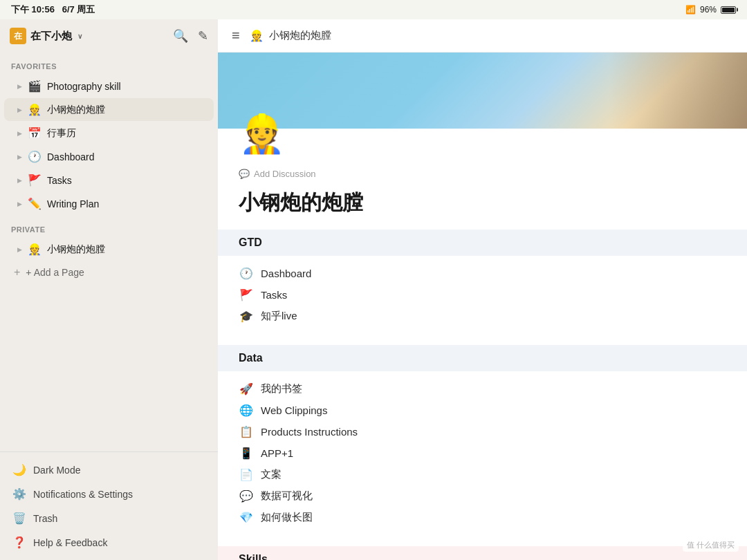  I want to click on datavis-icon: 💬, so click(246, 496).